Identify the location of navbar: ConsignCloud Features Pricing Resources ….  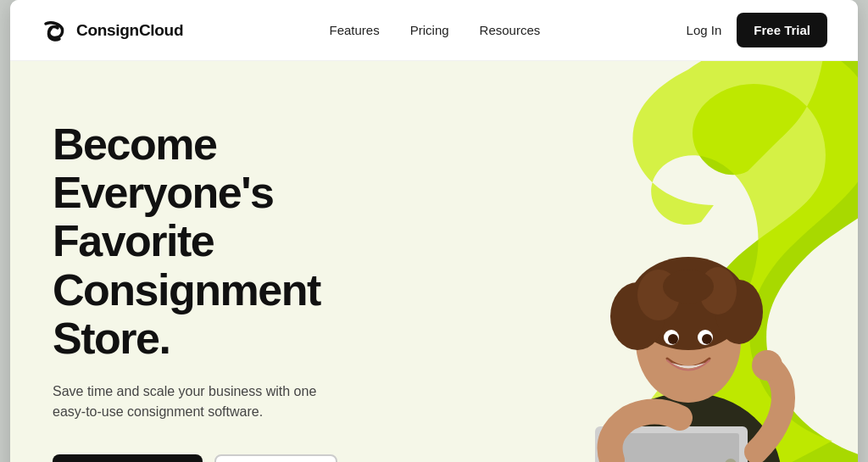
(434, 31).